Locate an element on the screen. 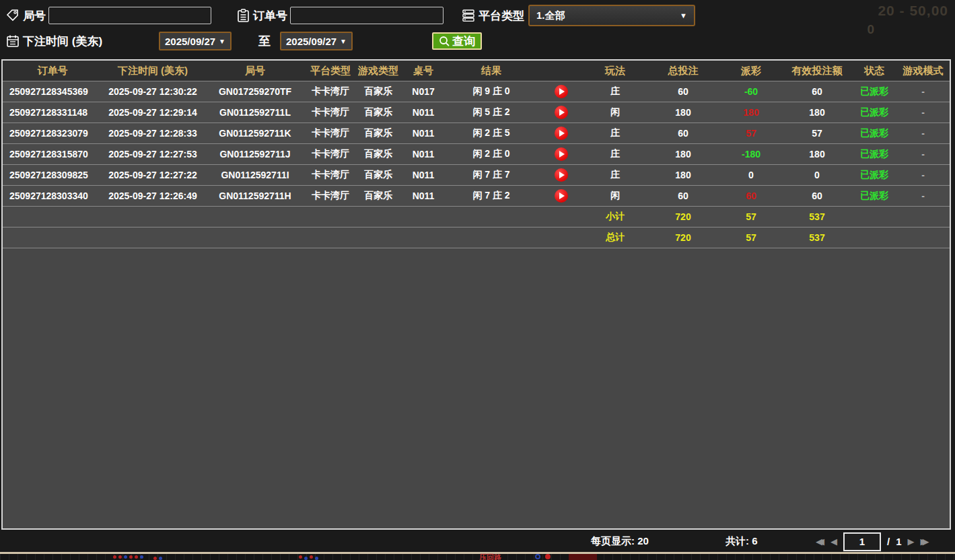 Image resolution: width=955 pixels, height=560 pixels. total-label: 总计 is located at coordinates (615, 238).